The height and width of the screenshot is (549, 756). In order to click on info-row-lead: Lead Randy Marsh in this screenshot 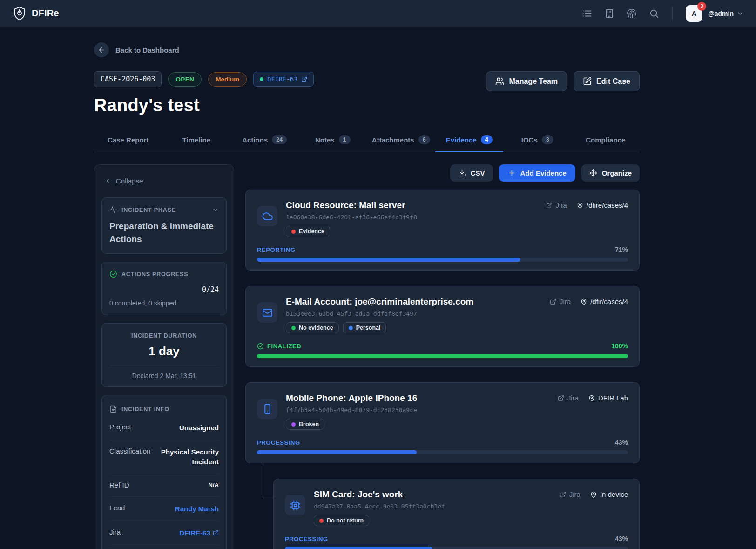, I will do `click(164, 509)`.